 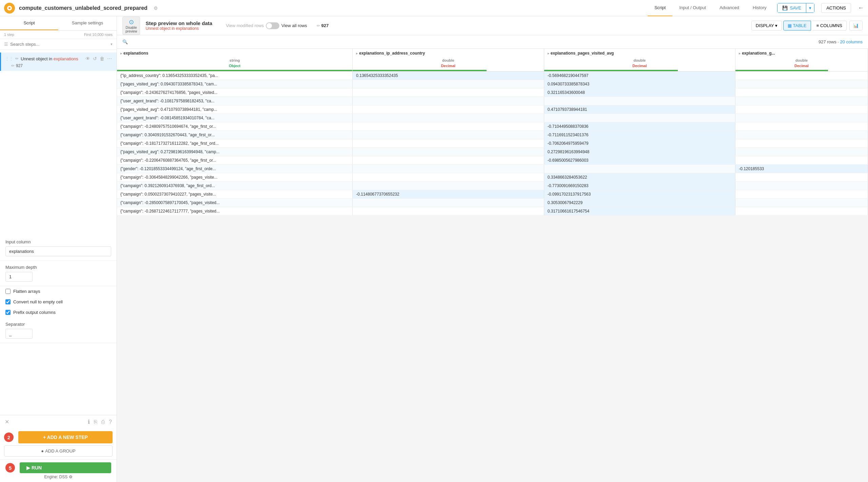 What do you see at coordinates (96, 422) in the screenshot?
I see `copy-button: ⎘` at bounding box center [96, 422].